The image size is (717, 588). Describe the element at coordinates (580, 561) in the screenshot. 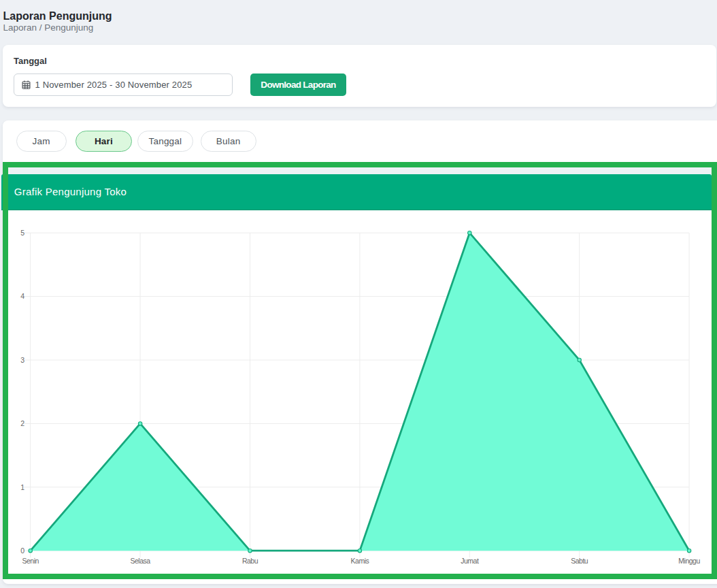

I see `svg-text: Sabtu` at that location.